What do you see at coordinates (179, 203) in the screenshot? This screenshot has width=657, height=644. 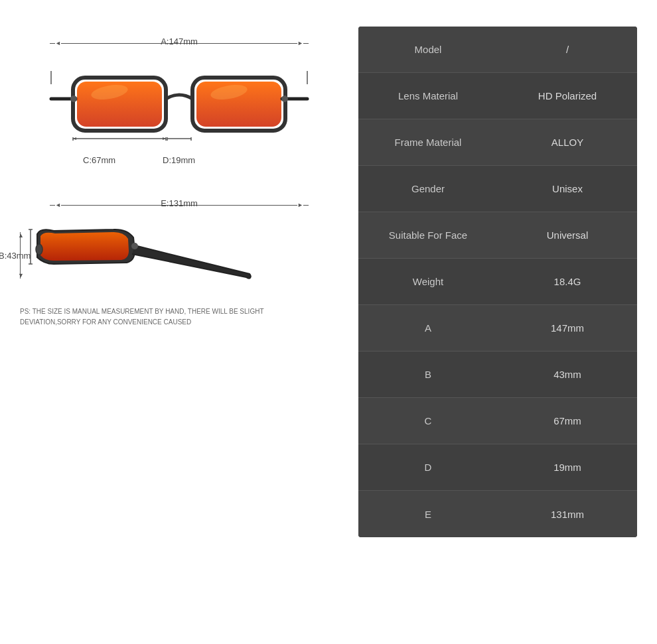 I see `measurement-e-label: E:131mm` at bounding box center [179, 203].